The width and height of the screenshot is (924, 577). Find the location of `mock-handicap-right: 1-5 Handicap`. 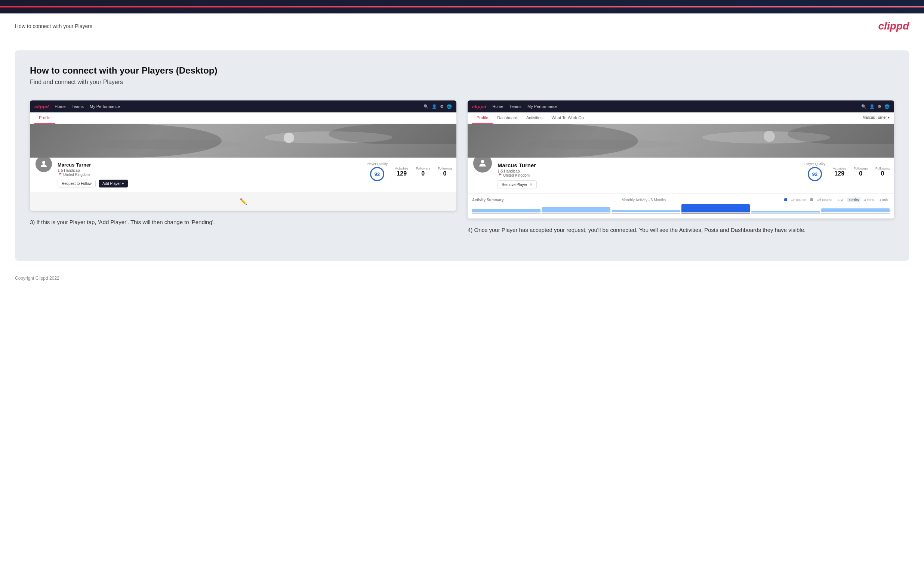

mock-handicap-right: 1-5 Handicap is located at coordinates (649, 171).